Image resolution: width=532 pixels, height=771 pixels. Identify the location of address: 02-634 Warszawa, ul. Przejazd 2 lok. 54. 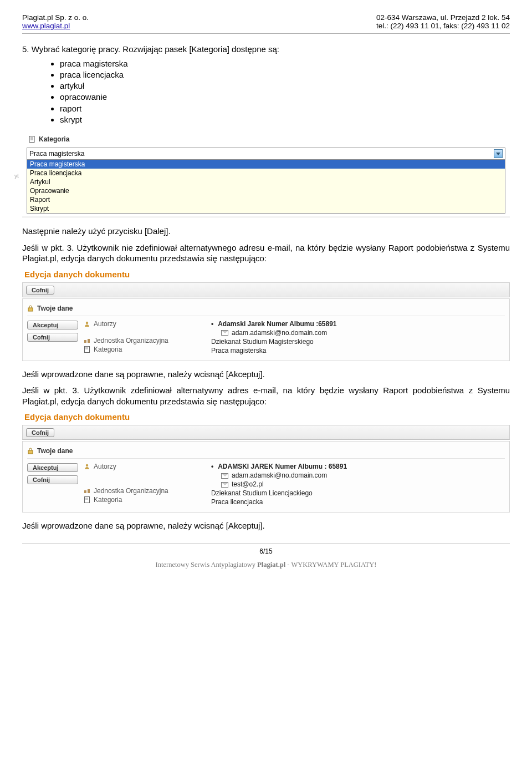
(443, 18).